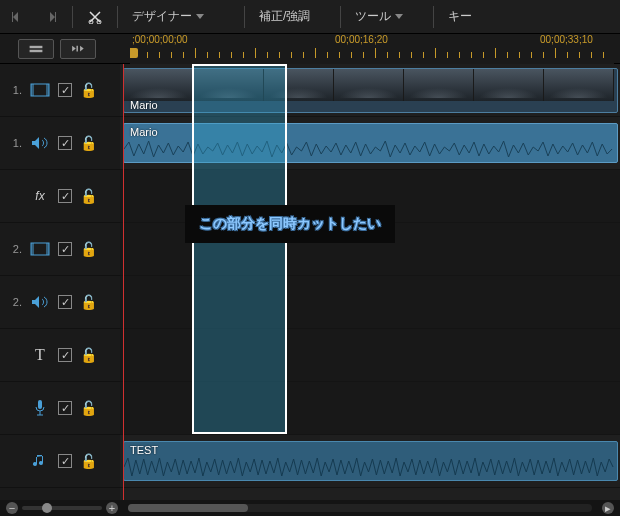 Image resolution: width=620 pixels, height=516 pixels. Describe the element at coordinates (284, 16) in the screenshot. I see `correction-menu: 補正/強調` at that location.